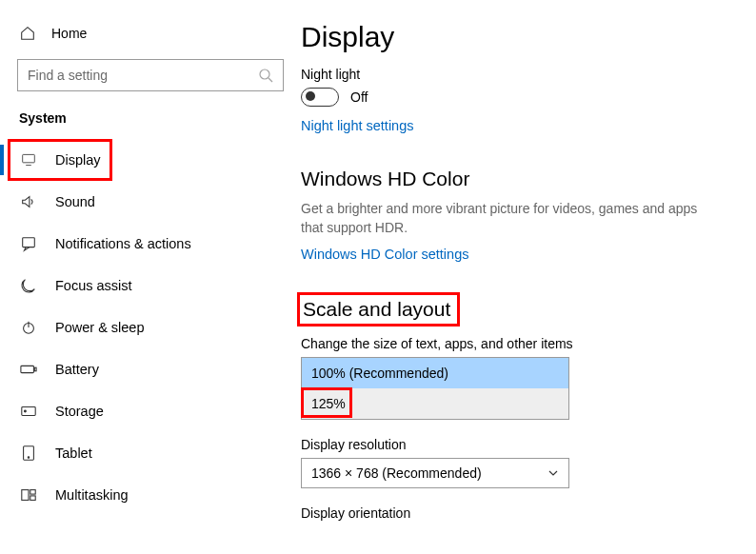  I want to click on multitasking-icon, so click(29, 495).